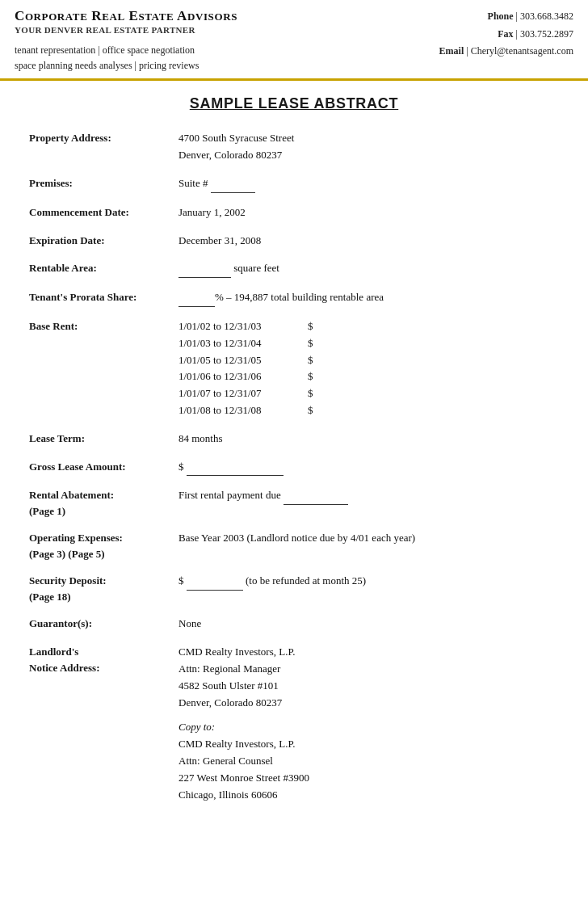 The image size is (588, 900). What do you see at coordinates (294, 546) in the screenshot?
I see `field-operating-expenses: Operating Expenses: (Page 3) (Page 5) Ba…` at bounding box center [294, 546].